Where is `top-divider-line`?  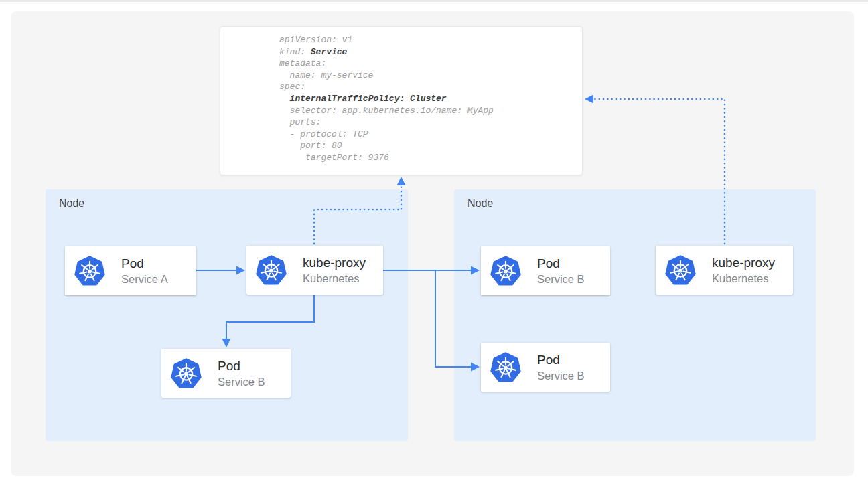 top-divider-line is located at coordinates (434, 1).